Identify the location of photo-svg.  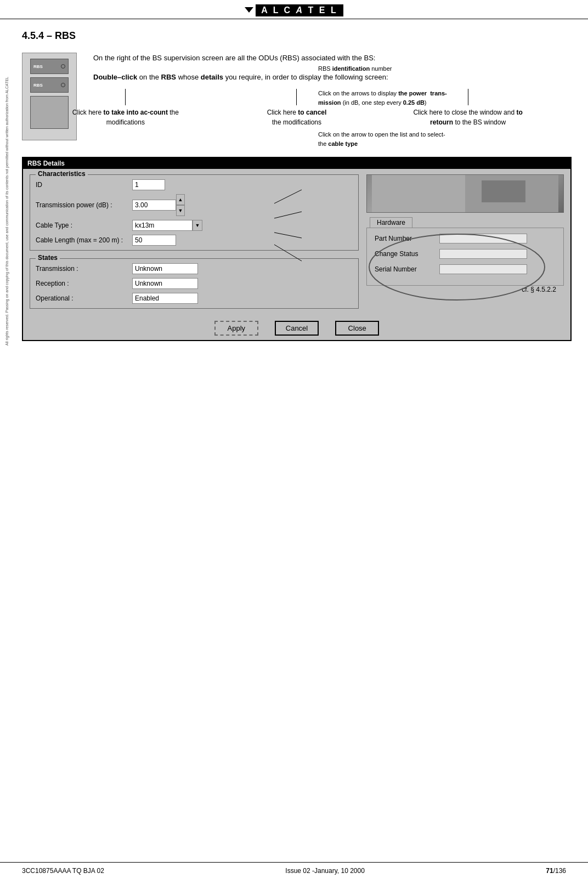
(465, 194).